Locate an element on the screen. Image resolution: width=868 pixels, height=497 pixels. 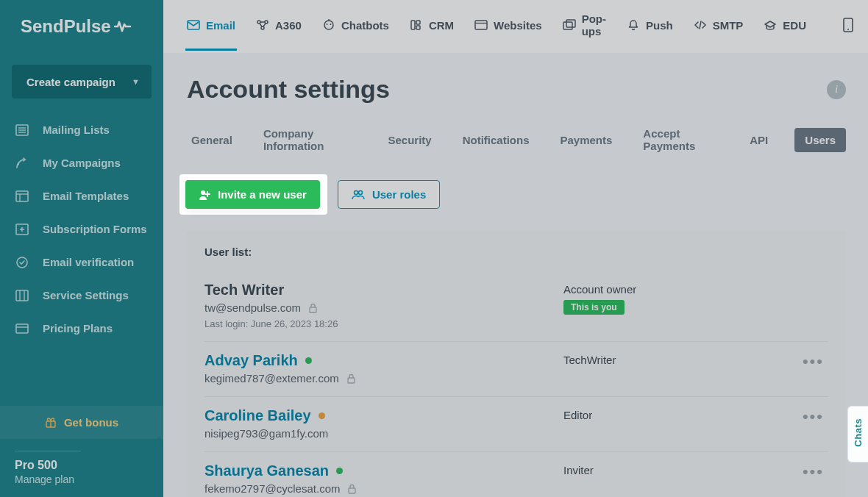
sidebar-item-email-verification: Email verification is located at coordinates (82, 262).